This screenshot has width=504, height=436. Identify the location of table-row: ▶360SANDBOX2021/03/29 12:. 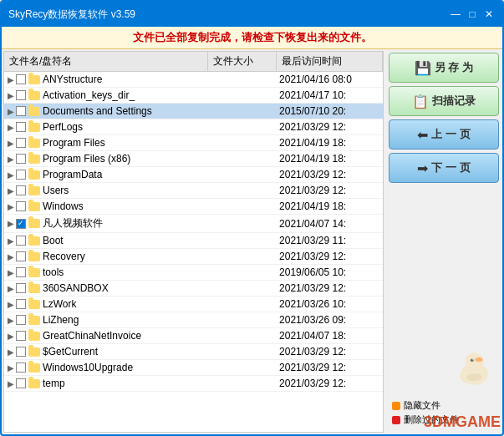
(194, 289).